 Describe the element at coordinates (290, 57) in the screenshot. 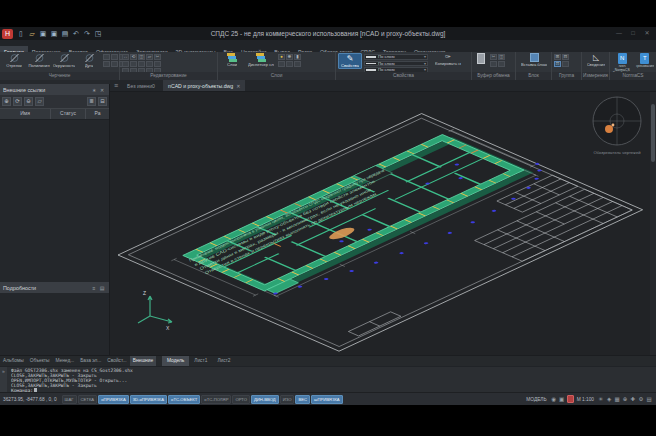

I see `layer-freeze-icon: ❋` at that location.